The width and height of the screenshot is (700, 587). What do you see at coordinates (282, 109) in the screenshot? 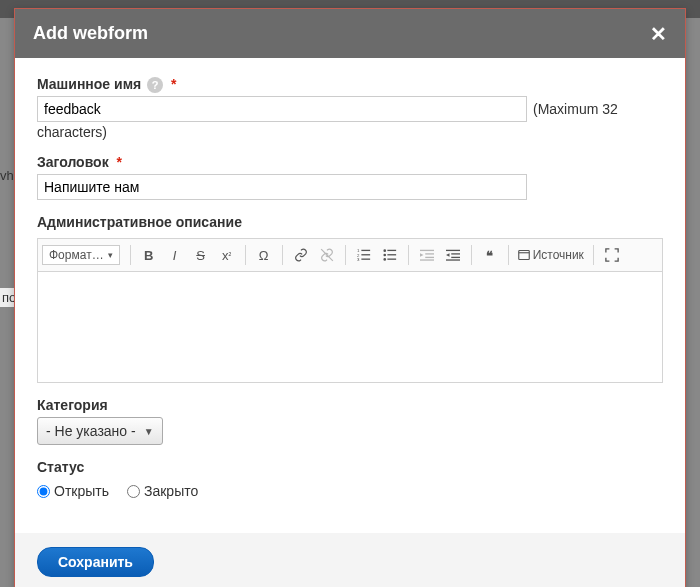
I see `machine-name-input` at bounding box center [282, 109].